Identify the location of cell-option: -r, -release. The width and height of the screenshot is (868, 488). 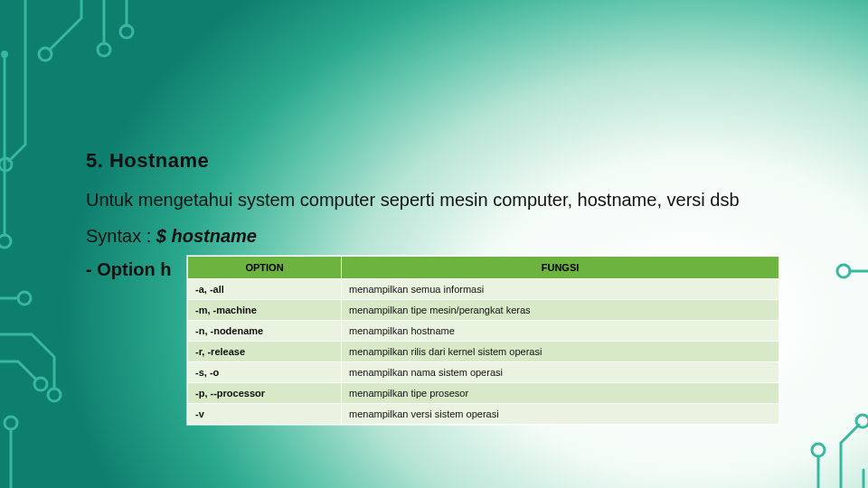
(265, 352).